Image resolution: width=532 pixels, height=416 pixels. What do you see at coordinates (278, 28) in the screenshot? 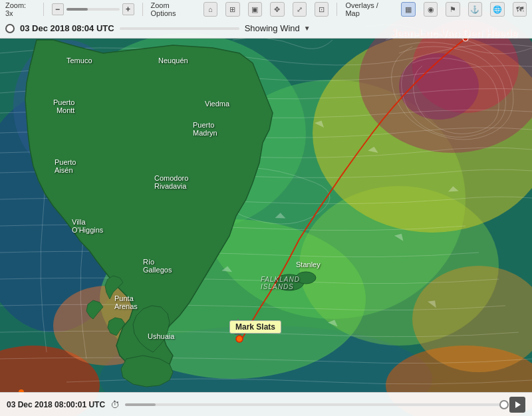
I see `wind-dropdown: Showing Wind ▼` at bounding box center [278, 28].